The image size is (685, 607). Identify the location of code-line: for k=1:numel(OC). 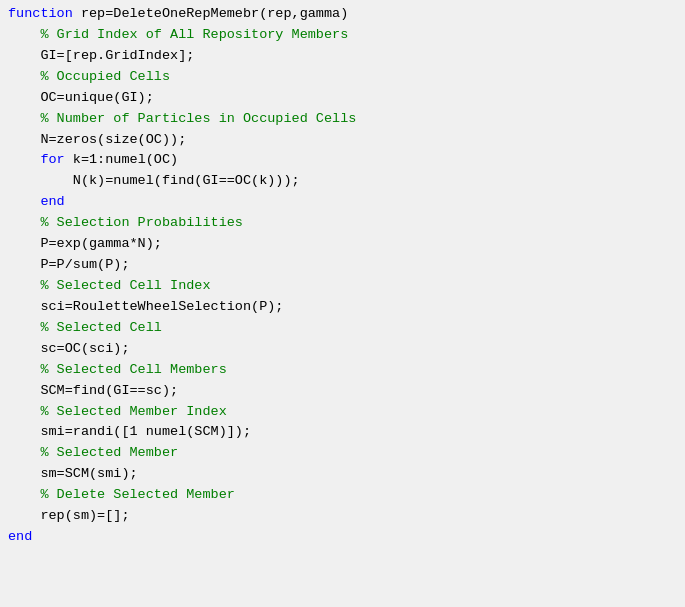
(342, 160).